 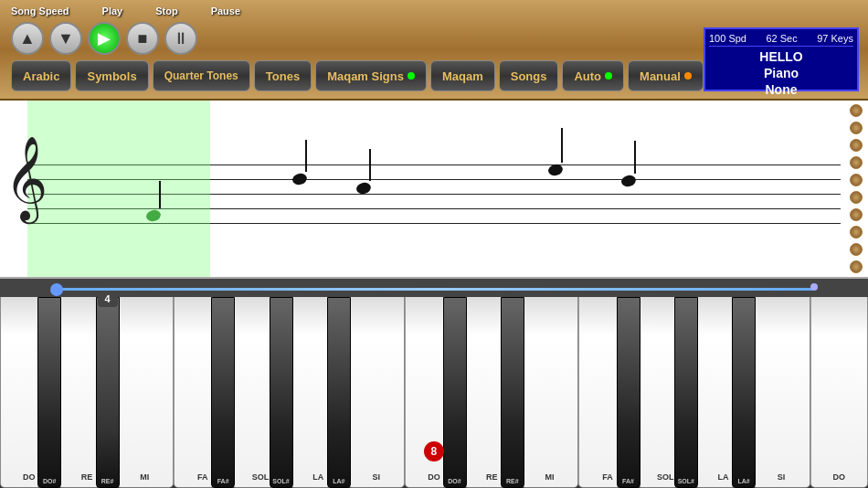 I want to click on white-key-label-0: DO, so click(x=29, y=477).